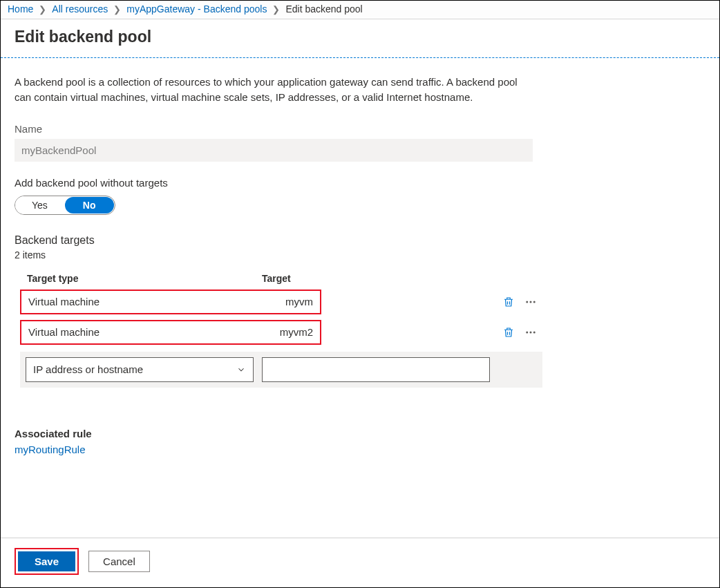  What do you see at coordinates (140, 370) in the screenshot?
I see `target-type-select: IP address or hostname` at bounding box center [140, 370].